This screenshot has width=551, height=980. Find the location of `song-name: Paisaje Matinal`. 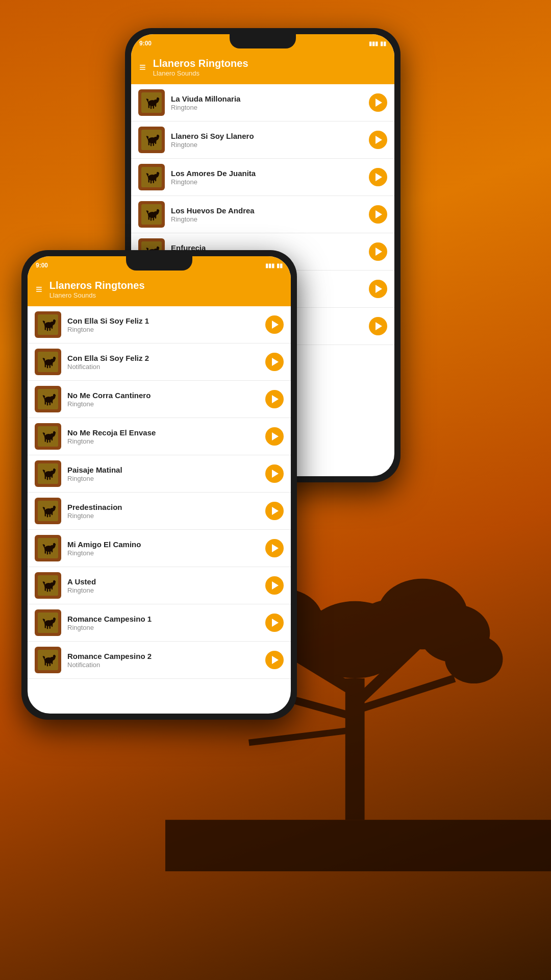

song-name: Paisaje Matinal is located at coordinates (163, 470).